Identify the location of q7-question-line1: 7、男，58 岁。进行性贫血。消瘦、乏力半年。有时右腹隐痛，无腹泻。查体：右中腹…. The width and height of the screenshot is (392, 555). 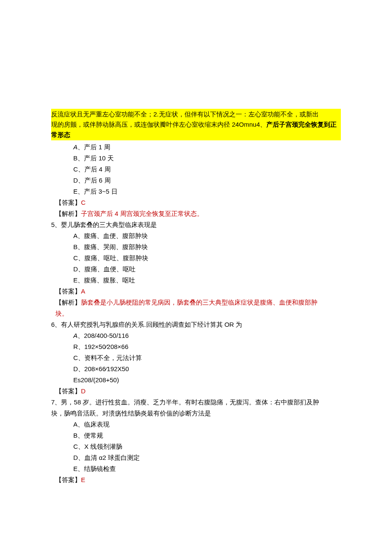
(196, 402).